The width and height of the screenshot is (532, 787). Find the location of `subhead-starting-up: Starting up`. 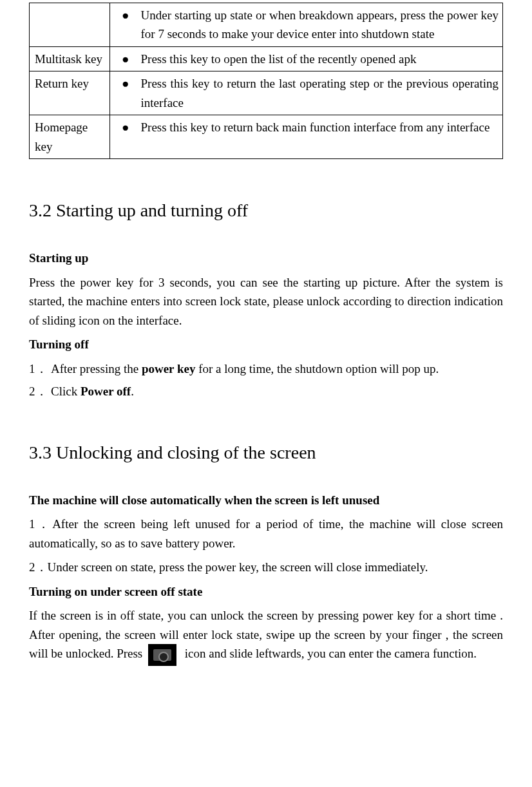

subhead-starting-up: Starting up is located at coordinates (266, 258).